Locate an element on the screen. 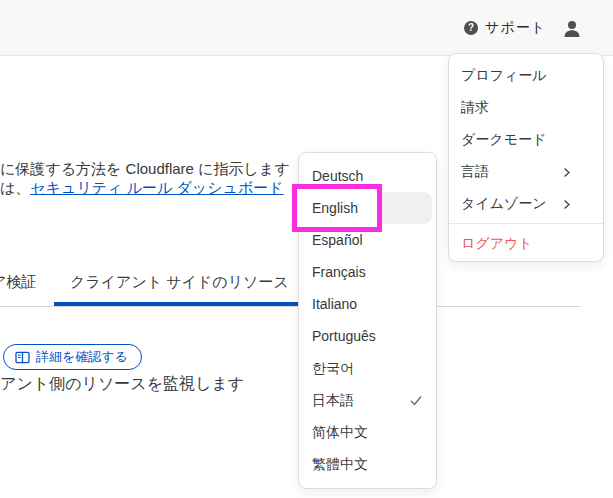 This screenshot has width=613, height=498. menu-item-dark-mode: ダークモード is located at coordinates (526, 140).